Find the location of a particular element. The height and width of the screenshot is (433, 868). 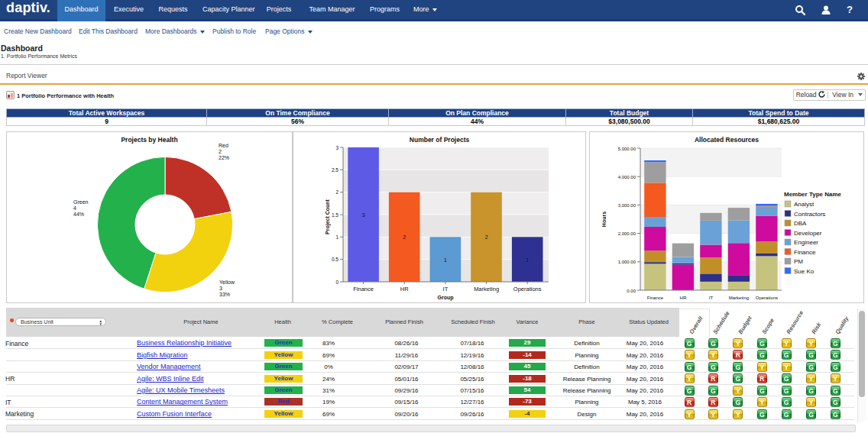

svg-text: DBA is located at coordinates (801, 223).